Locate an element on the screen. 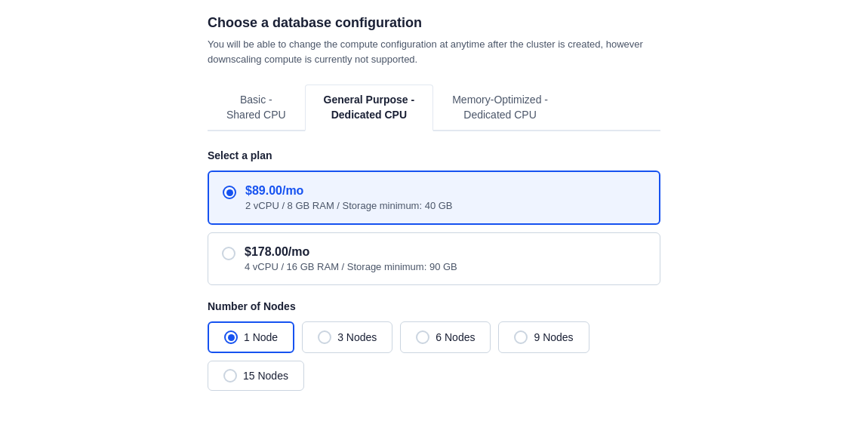  plan-details-89: 2 vCPU / 8 GB RAM / Storage minimum: 40 … is located at coordinates (349, 205).